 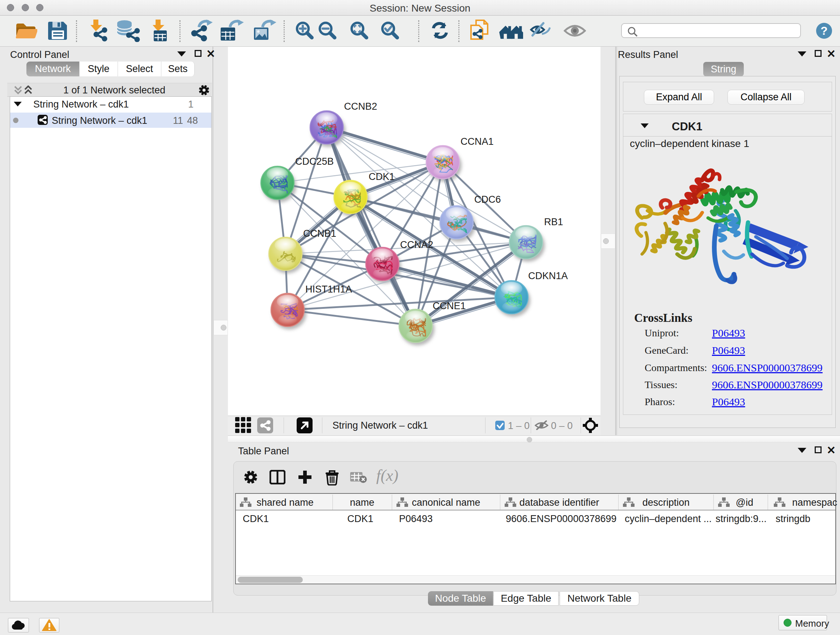 What do you see at coordinates (449, 306) in the screenshot?
I see `svg-text: CCNE1` at bounding box center [449, 306].